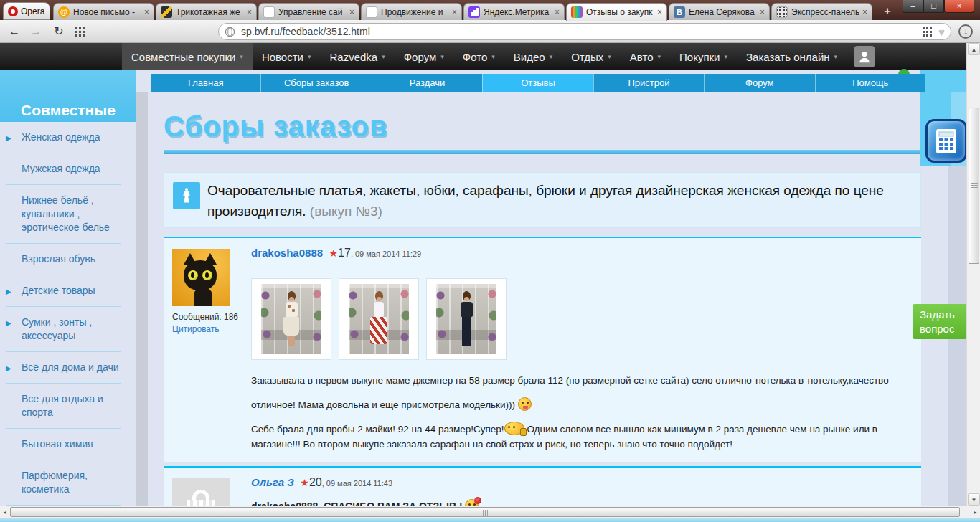 The height and width of the screenshot is (522, 980). Describe the element at coordinates (966, 32) in the screenshot. I see `download-icon: ↓` at that location.